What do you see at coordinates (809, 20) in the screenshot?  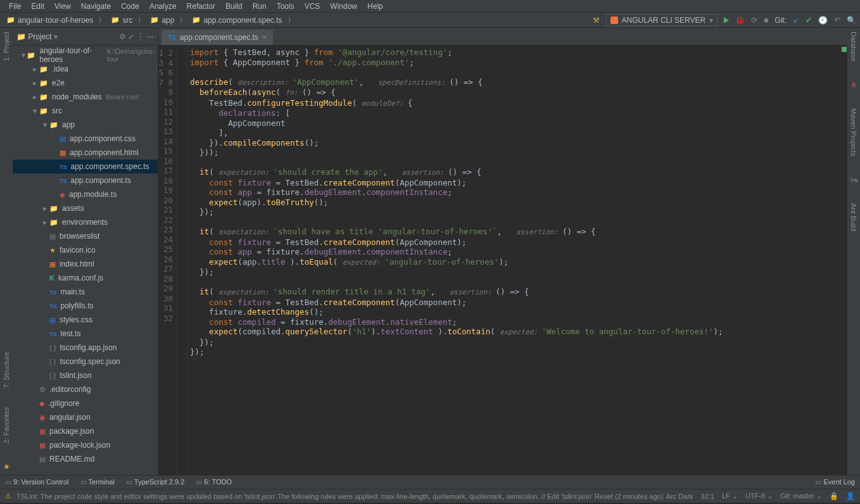 I see `vcs-commit-icon: ✔` at bounding box center [809, 20].